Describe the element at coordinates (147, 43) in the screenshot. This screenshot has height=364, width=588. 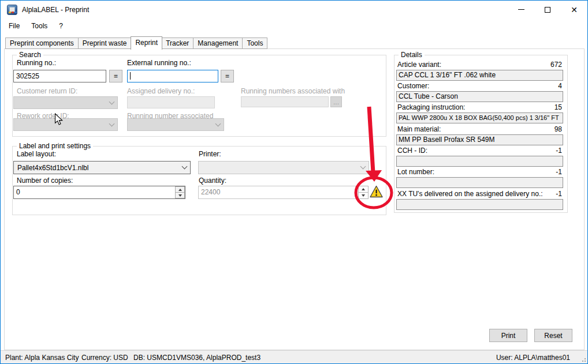
I see `tab-reprint: Reprint` at that location.